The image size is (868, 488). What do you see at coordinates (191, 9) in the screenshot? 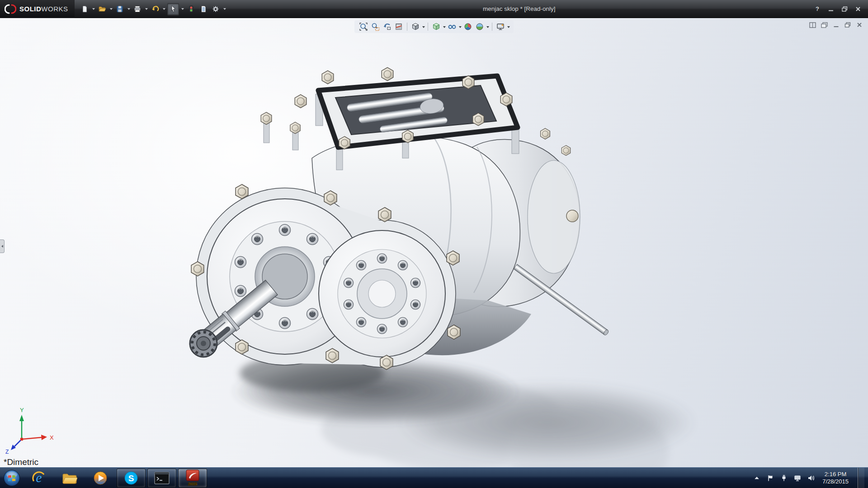
I see `rebuild-button` at bounding box center [191, 9].